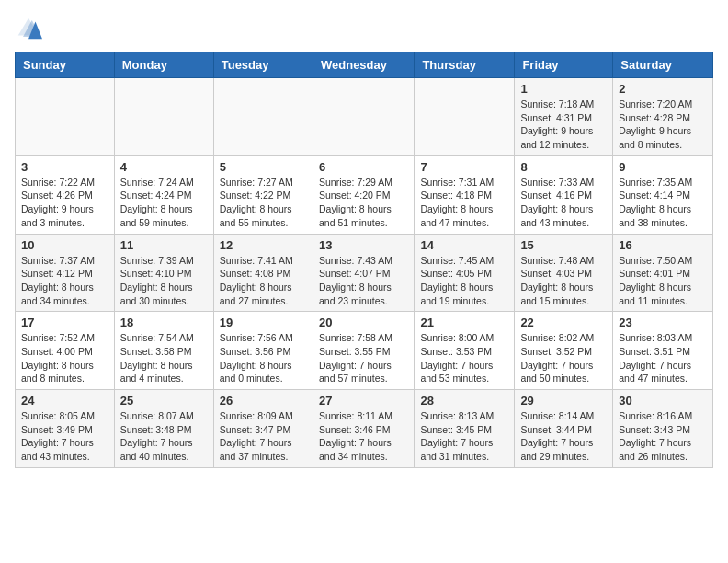 The height and width of the screenshot is (563, 728). What do you see at coordinates (263, 429) in the screenshot?
I see `calendar-cell: 26Sunrise: 8:09 AMSunset: 3:47 PMDayligh…` at bounding box center [263, 429].